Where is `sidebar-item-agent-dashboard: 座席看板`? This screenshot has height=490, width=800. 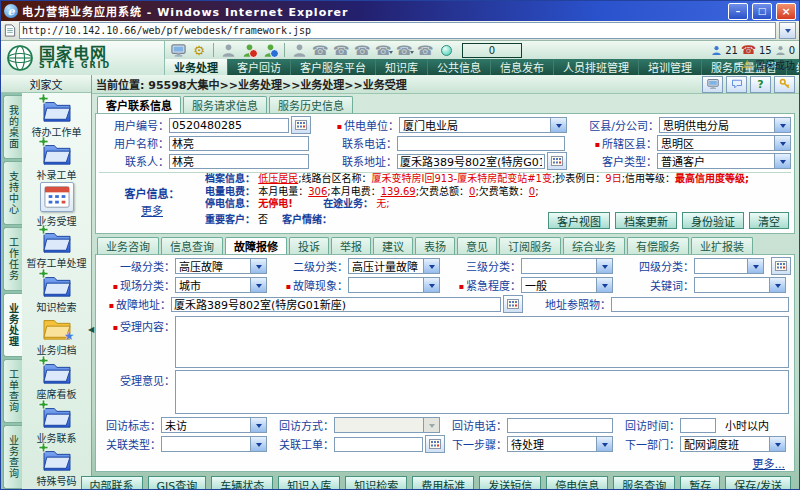 sidebar-item-agent-dashboard: 座席看板 is located at coordinates (56, 380).